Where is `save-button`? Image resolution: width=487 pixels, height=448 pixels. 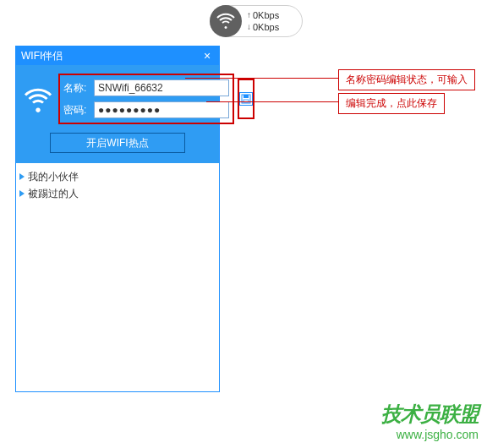 save-button is located at coordinates (246, 99).